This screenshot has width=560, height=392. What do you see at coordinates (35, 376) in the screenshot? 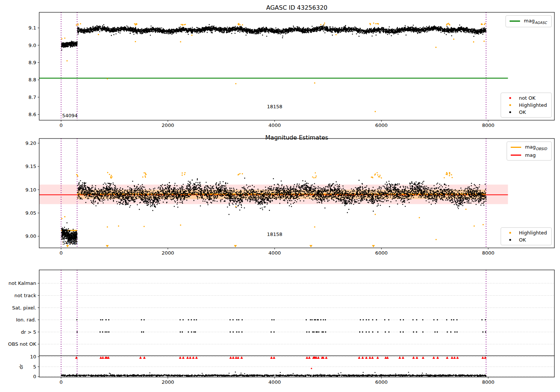
I see `y-tick-label: 0` at bounding box center [35, 376].